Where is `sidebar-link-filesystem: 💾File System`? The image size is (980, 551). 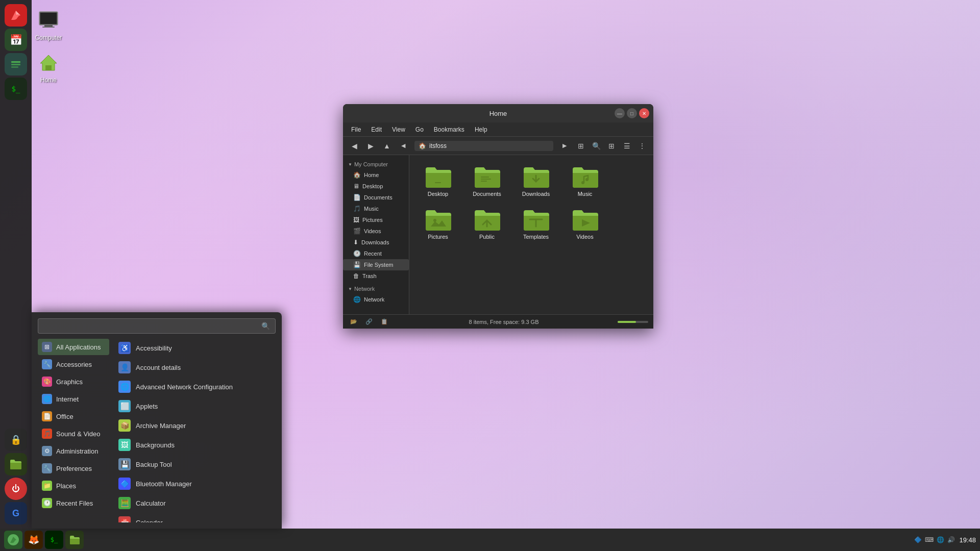 sidebar-link-filesystem: 💾File System is located at coordinates (376, 265).